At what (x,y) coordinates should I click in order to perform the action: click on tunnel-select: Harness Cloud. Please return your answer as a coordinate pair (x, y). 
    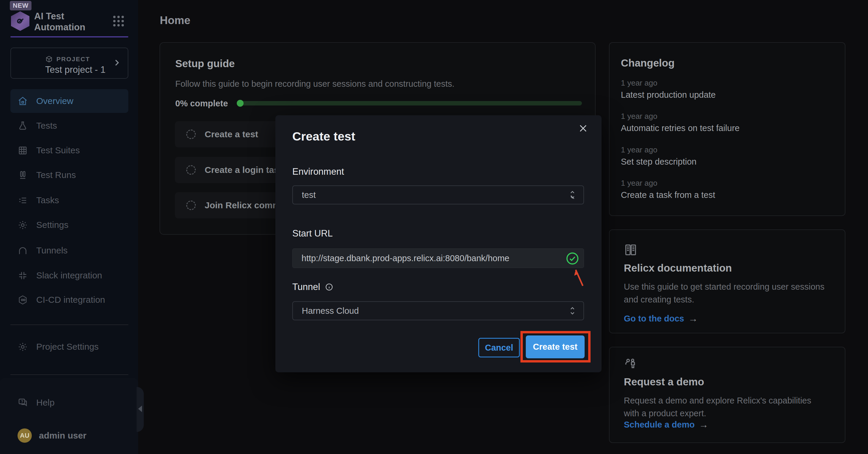
    Looking at the image, I should click on (438, 311).